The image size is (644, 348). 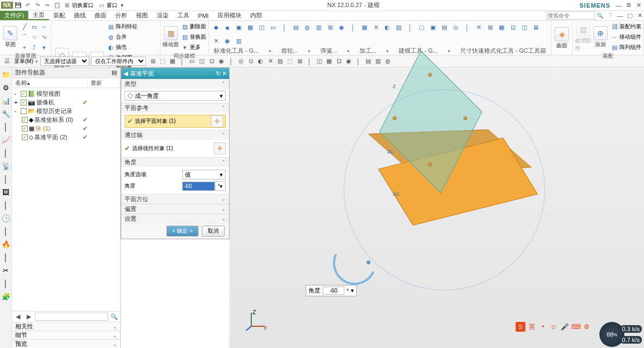 What do you see at coordinates (66, 335) in the screenshot?
I see `nav-section-detail: 细节⌄` at bounding box center [66, 335].